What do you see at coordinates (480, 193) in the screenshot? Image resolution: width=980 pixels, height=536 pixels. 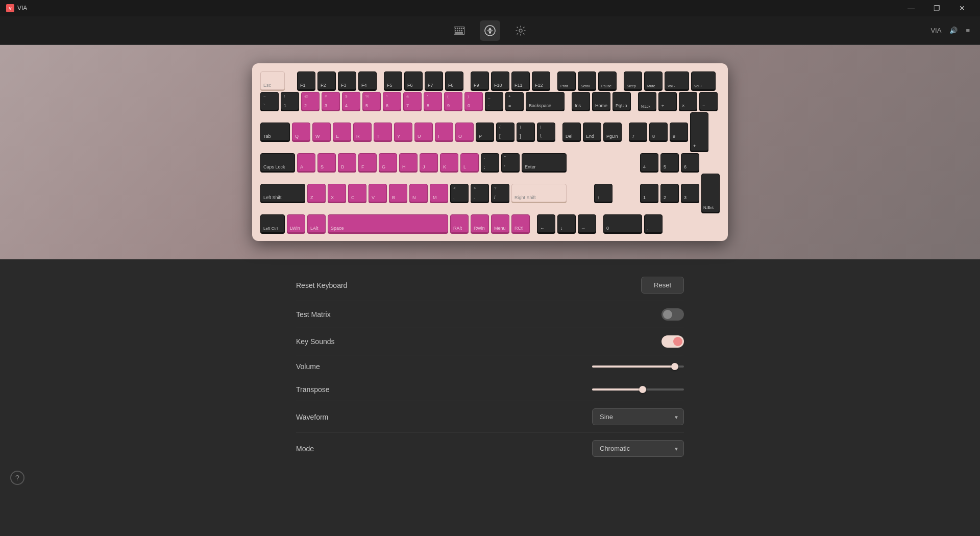 I see `key-period: >.` at bounding box center [480, 193].